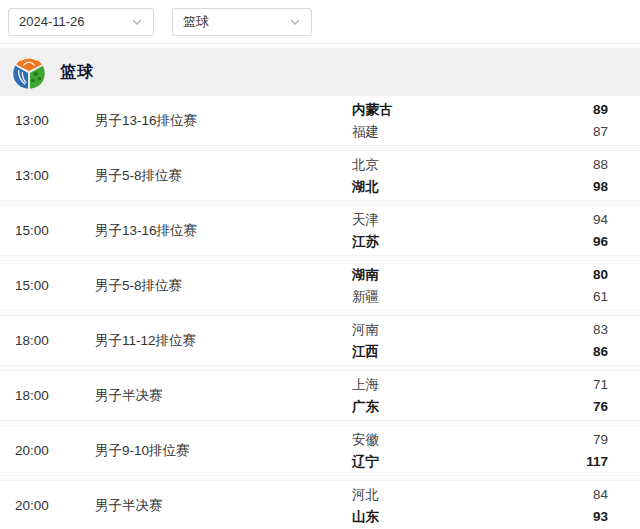 This screenshot has width=640, height=529. I want to click on team-name: 河南, so click(366, 330).